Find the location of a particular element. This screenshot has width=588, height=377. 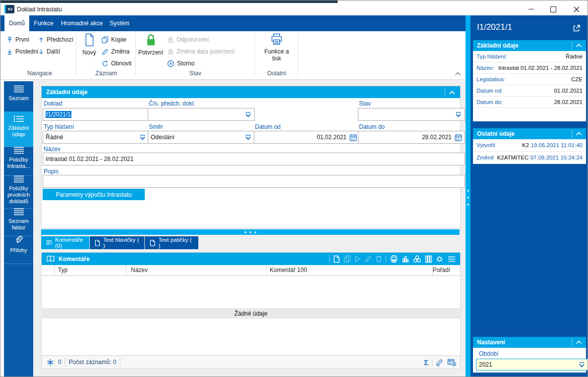

predch-dokl-label: Čís. předch. dokl. is located at coordinates (172, 104).